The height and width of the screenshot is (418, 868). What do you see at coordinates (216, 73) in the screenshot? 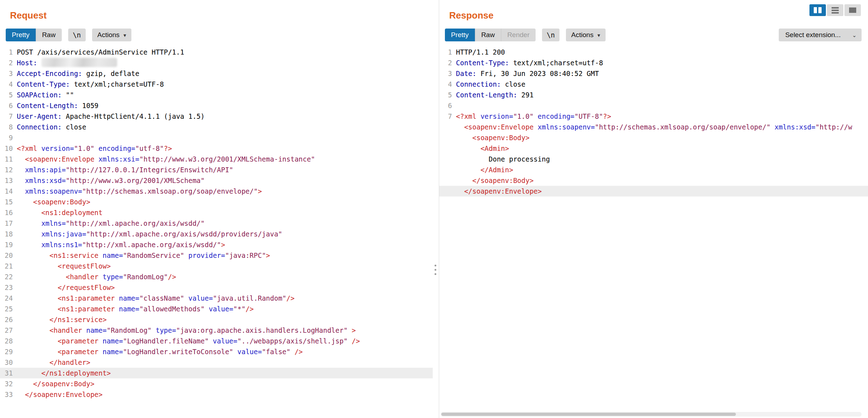
I see `code-line: 3Accept-Encoding: gzip, deflate` at bounding box center [216, 73].